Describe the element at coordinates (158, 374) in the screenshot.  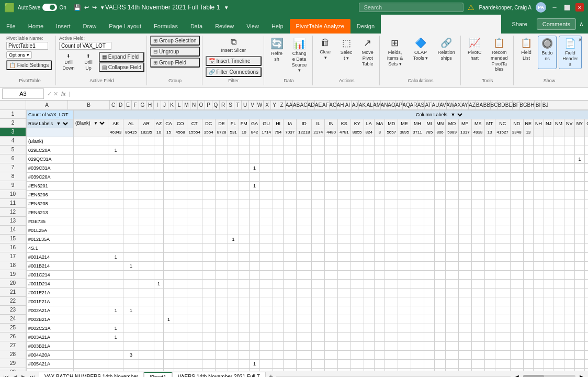
I see `sheet-tab-sheet1: Sheet1` at that location.